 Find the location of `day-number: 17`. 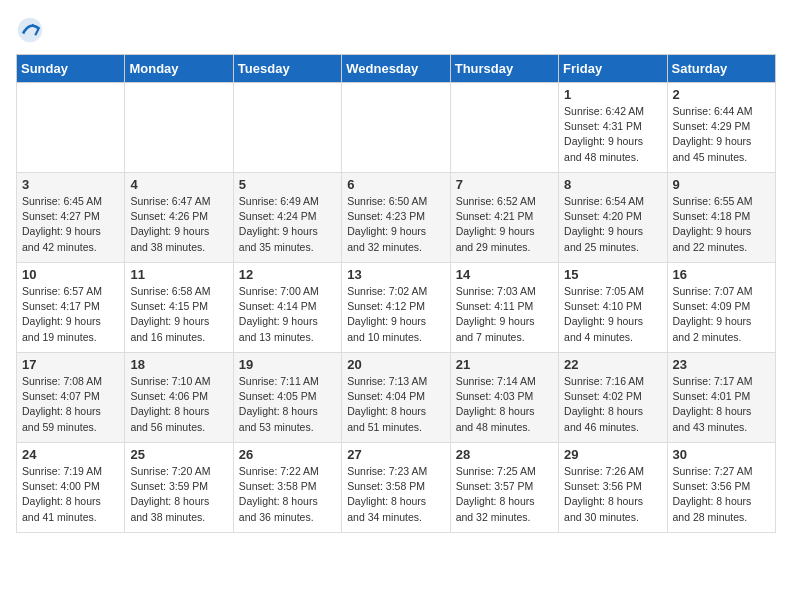

day-number: 17 is located at coordinates (70, 364).